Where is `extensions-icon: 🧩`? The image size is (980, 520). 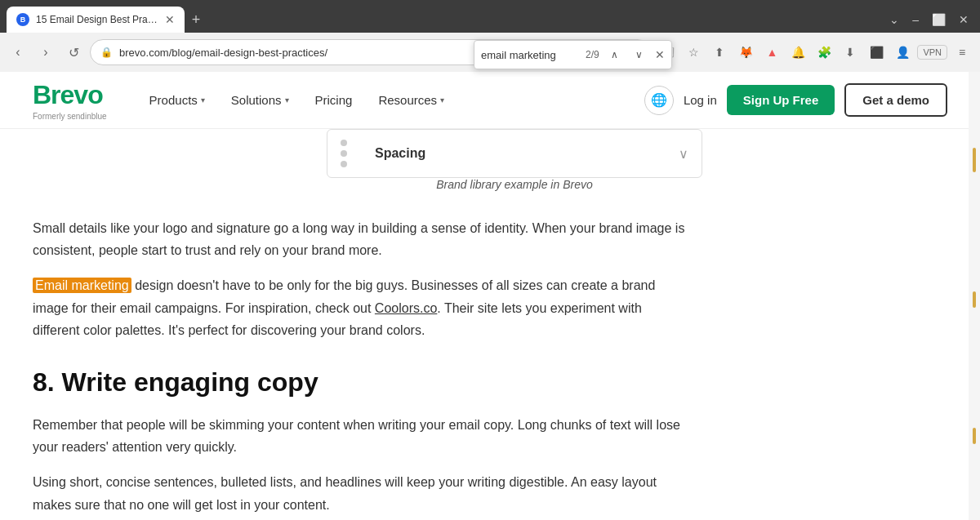
extensions-icon: 🧩 is located at coordinates (824, 52).